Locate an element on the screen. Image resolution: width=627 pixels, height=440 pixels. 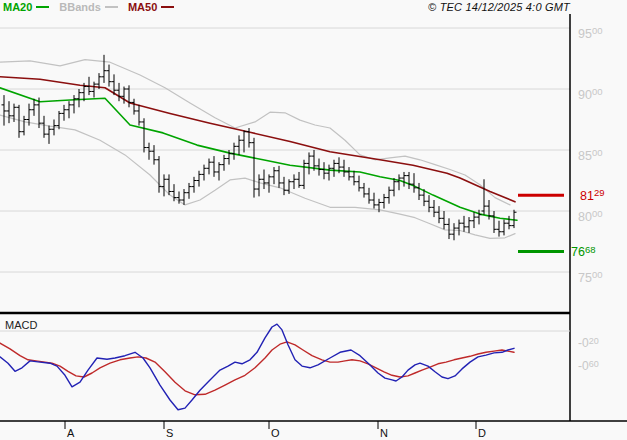
macd-signal-line is located at coordinates (257, 368).